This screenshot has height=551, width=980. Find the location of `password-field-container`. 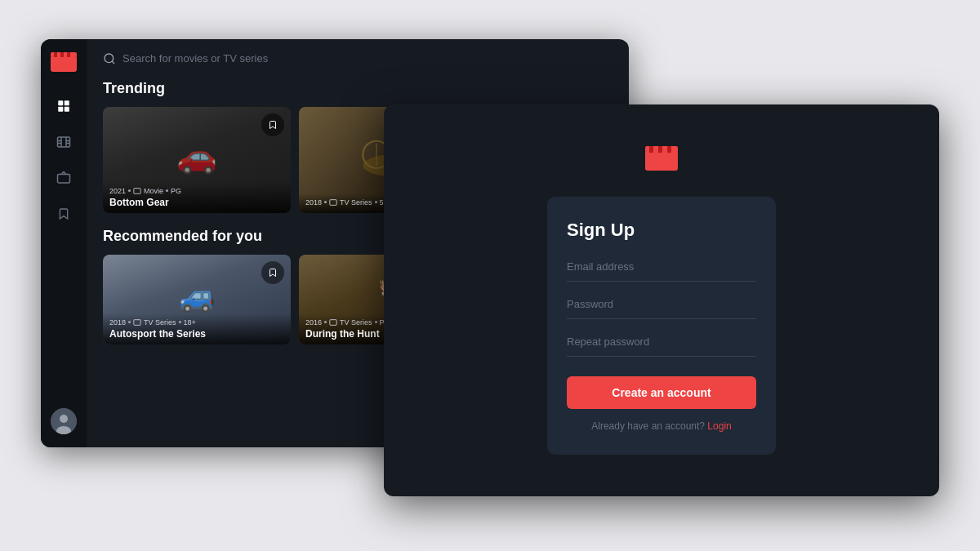

password-field-container is located at coordinates (662, 307).